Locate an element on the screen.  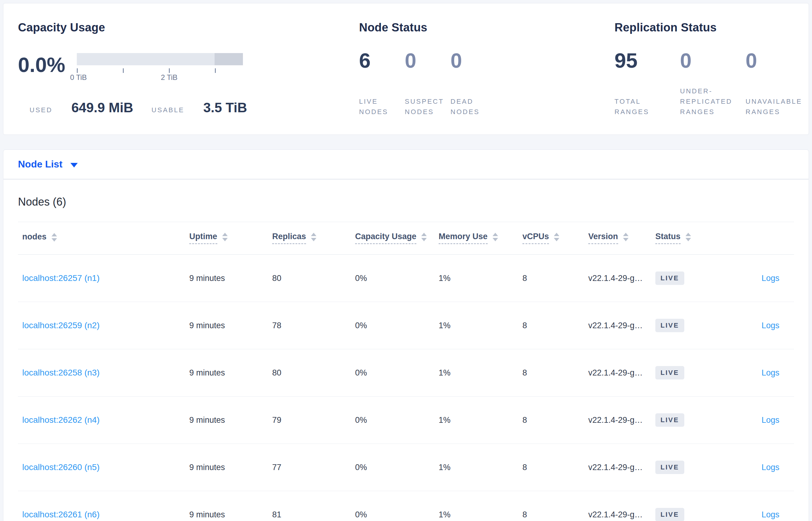
node-status-stats: 6 LIVE NODES 0 SUSPECT NODES 0 DEAD NODE… is located at coordinates (487, 84).